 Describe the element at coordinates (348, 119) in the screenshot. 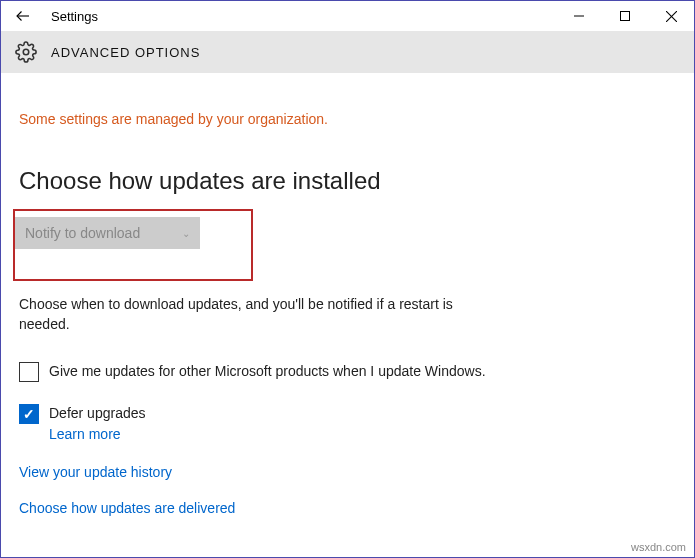

I see `managed-by-org-message: Some settings are managed by your organi…` at that location.